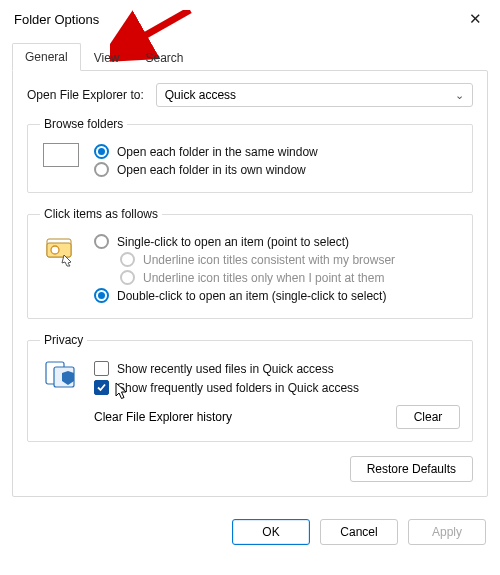 This screenshot has width=500, height=575. What do you see at coordinates (412, 469) in the screenshot?
I see `restore-defaults-button: Restore Defaults` at bounding box center [412, 469].